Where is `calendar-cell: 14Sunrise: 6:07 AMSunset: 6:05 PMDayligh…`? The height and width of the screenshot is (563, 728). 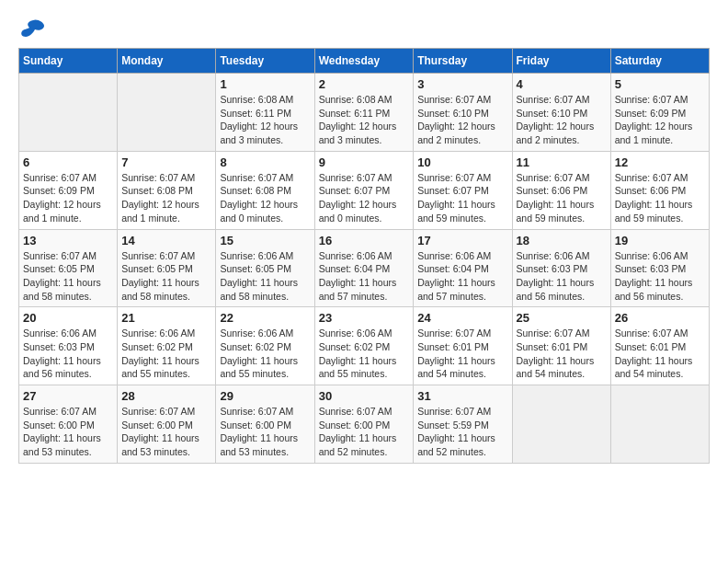
calendar-cell: 14Sunrise: 6:07 AMSunset: 6:05 PMDayligh… is located at coordinates (167, 269).